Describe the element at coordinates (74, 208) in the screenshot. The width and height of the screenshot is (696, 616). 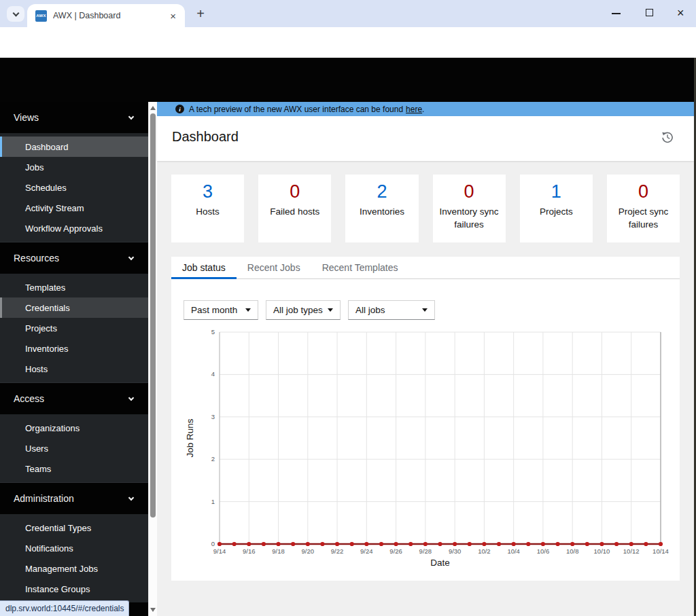
I see `sidebar-item-activity-stream: Activity Stream` at that location.